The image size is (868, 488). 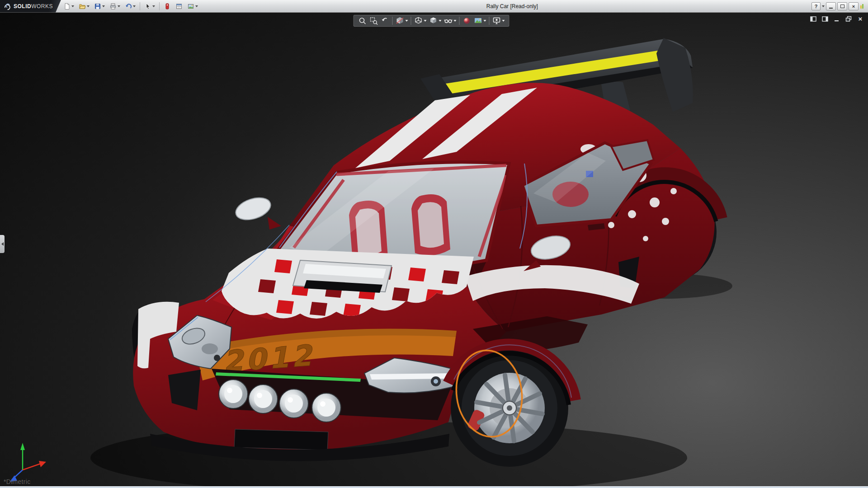 What do you see at coordinates (28, 462) in the screenshot?
I see `reference-triad` at bounding box center [28, 462].